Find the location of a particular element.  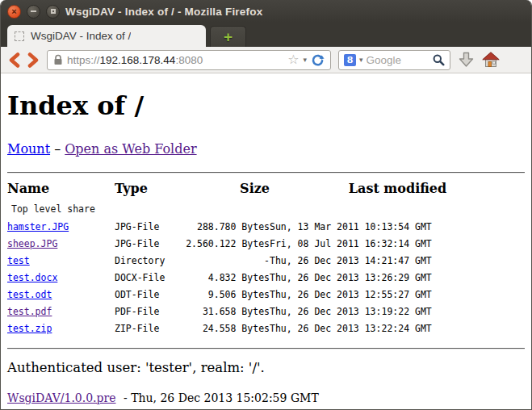

table-row: test.pdfPDF-File31.658 BytesThu, 26 Dec … is located at coordinates (266, 312).